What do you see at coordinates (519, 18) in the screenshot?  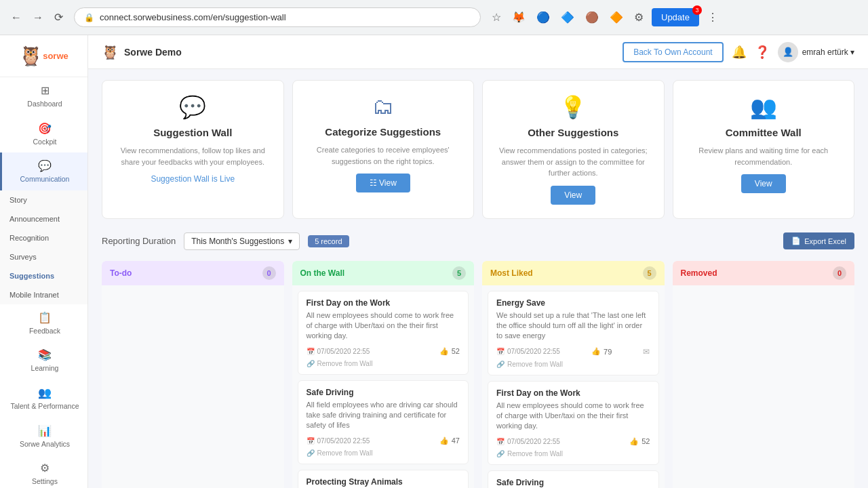 I see `extension-icon1: 🦊` at bounding box center [519, 18].